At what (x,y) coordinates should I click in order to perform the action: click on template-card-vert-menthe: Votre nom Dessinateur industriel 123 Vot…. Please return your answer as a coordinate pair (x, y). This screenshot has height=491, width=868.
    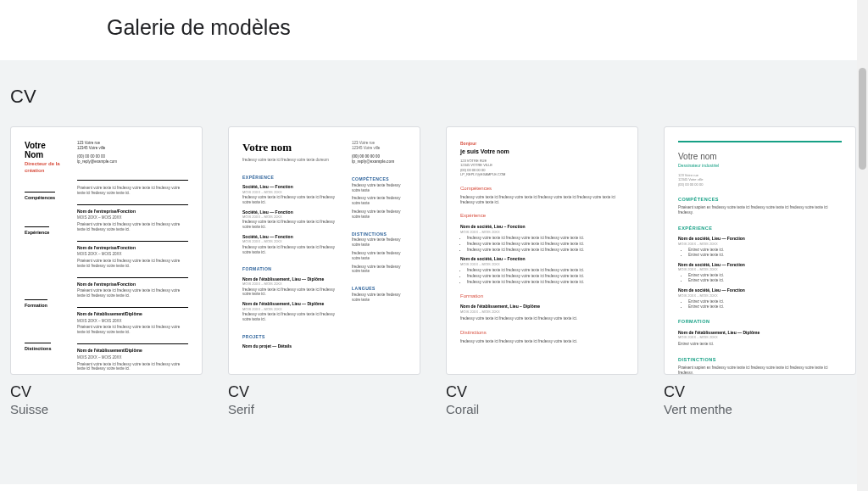
    Looking at the image, I should click on (760, 271).